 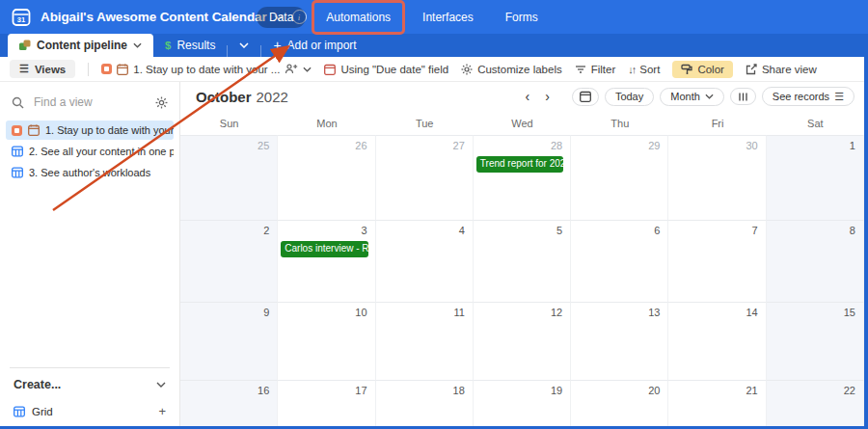 What do you see at coordinates (386, 69) in the screenshot?
I see `date-field-button: Using "Due date" field` at bounding box center [386, 69].